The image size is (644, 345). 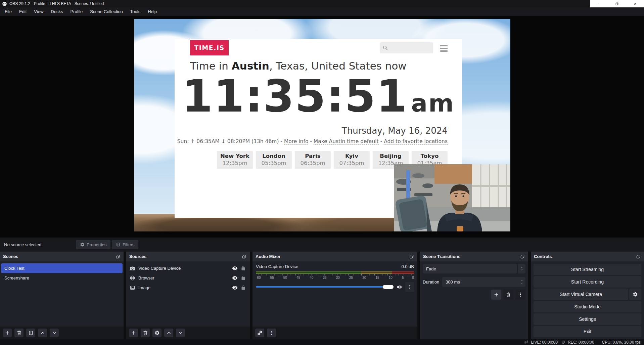 What do you see at coordinates (62, 268) in the screenshot?
I see `scene-item-clock-test: Clock Test` at bounding box center [62, 268].